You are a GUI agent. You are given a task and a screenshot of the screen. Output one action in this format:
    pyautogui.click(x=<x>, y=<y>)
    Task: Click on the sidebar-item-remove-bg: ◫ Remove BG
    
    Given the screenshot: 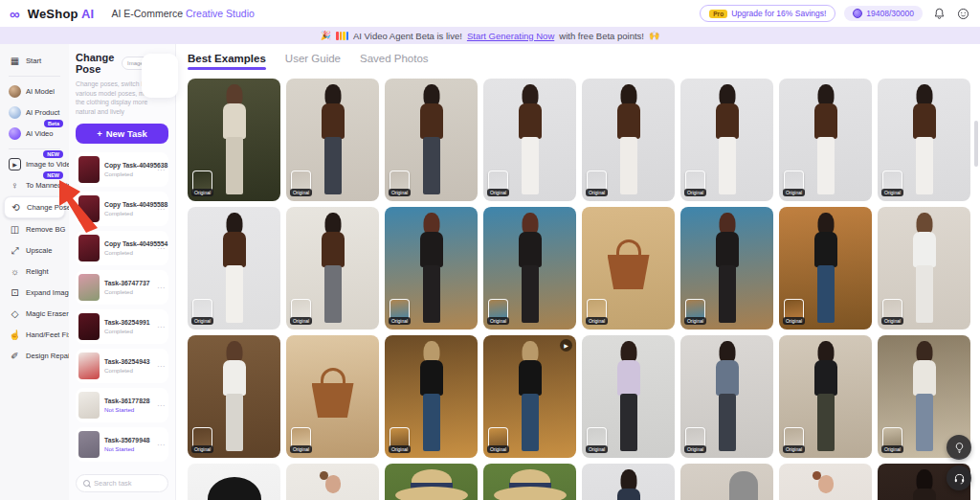 What is the action you would take?
    pyautogui.click(x=34, y=230)
    